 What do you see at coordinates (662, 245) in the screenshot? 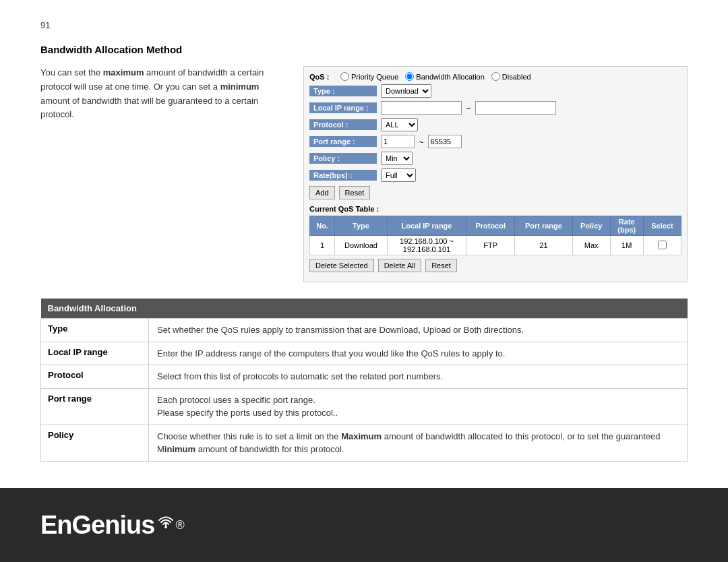
I see `cell-select` at bounding box center [662, 245].